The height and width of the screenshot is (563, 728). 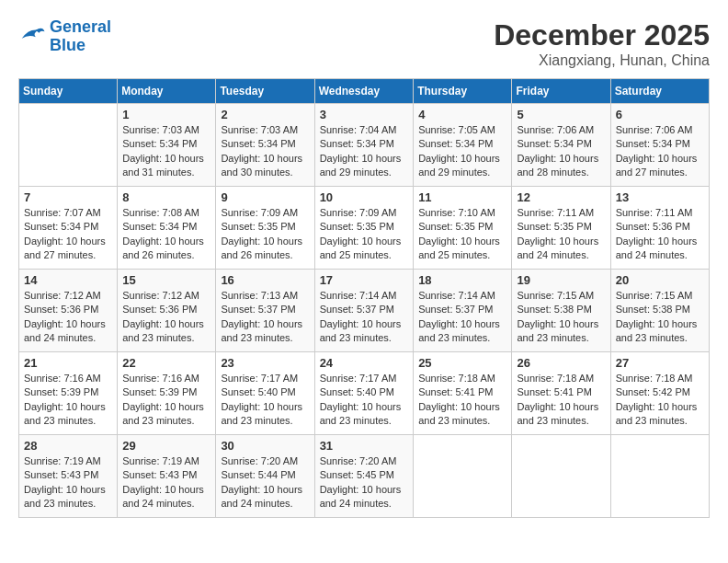 I want to click on logo-text: General Blue, so click(x=81, y=37).